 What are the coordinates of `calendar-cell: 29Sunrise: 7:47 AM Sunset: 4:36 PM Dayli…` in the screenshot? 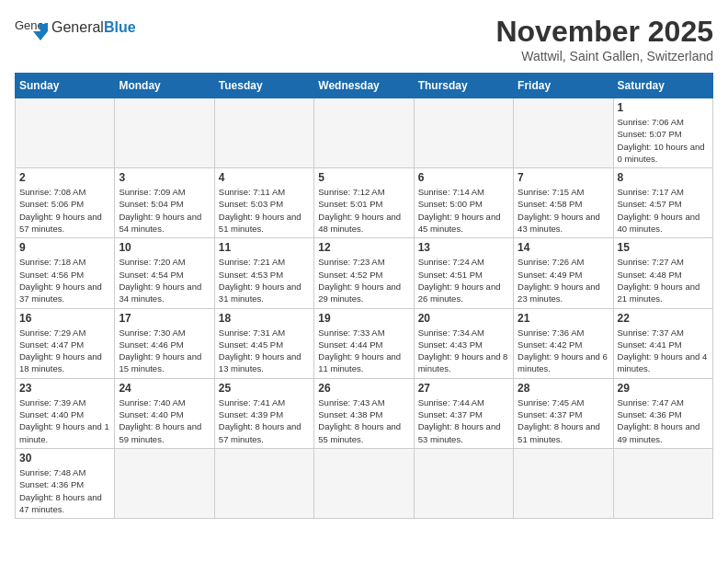 It's located at (663, 413).